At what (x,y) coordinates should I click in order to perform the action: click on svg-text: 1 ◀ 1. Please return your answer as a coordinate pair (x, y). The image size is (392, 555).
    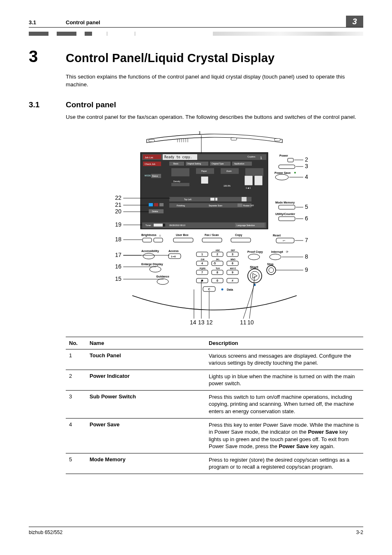
    Looking at the image, I should click on (248, 188).